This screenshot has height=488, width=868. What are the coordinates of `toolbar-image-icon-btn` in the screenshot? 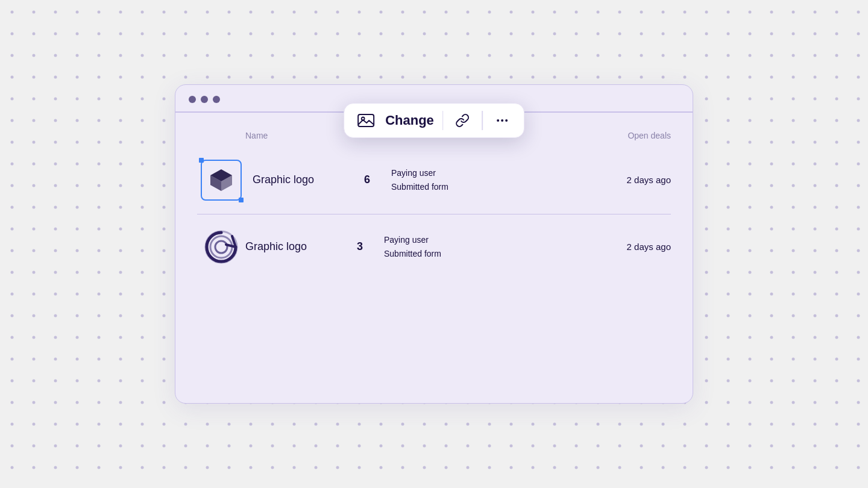 It's located at (366, 120).